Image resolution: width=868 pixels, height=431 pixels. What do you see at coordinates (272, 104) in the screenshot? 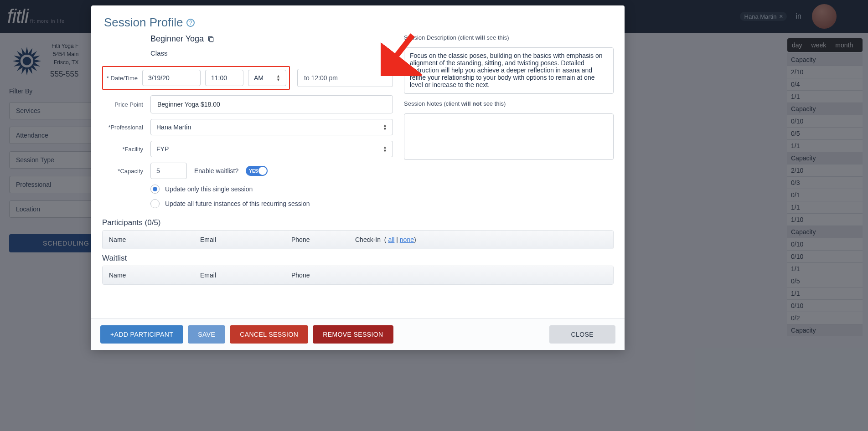
I see `price-point-value: Beginner Yoga $18.00` at bounding box center [272, 104].